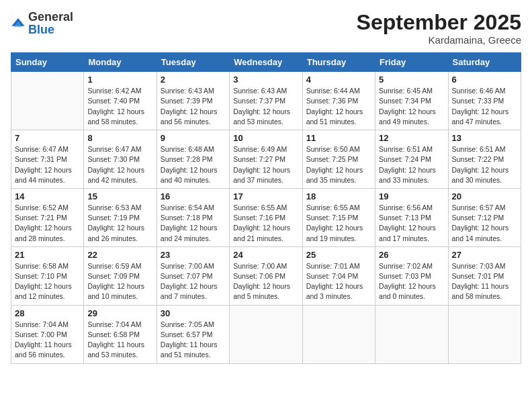 Image resolution: width=532 pixels, height=411 pixels. Describe the element at coordinates (47, 138) in the screenshot. I see `day-number: 7` at that location.